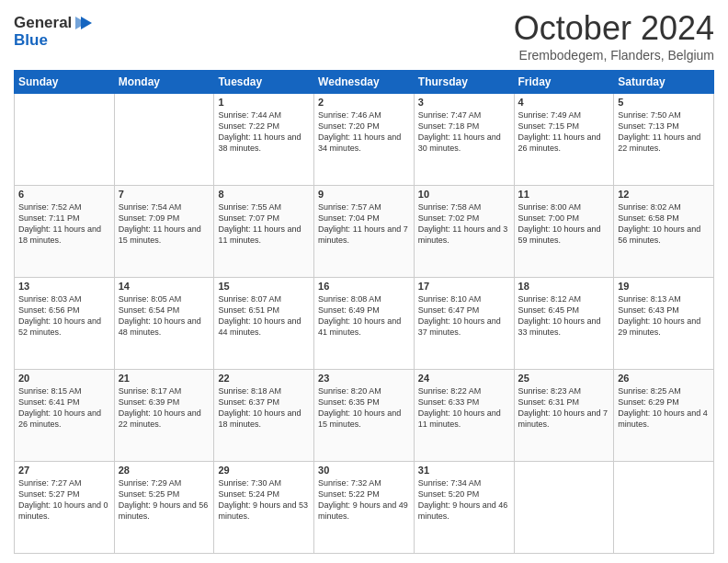 This screenshot has width=728, height=563. I want to click on day-number: 20, so click(64, 378).